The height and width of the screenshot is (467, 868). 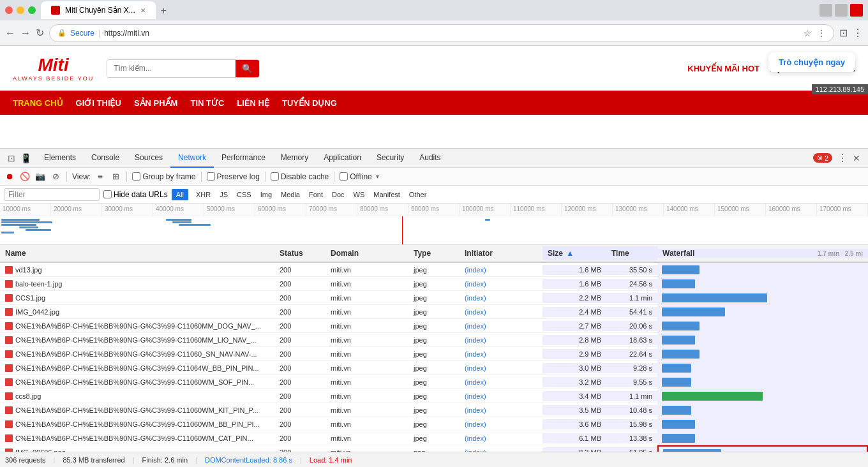 I want to click on nav-contact: LIÊN HỆ, so click(x=253, y=103).